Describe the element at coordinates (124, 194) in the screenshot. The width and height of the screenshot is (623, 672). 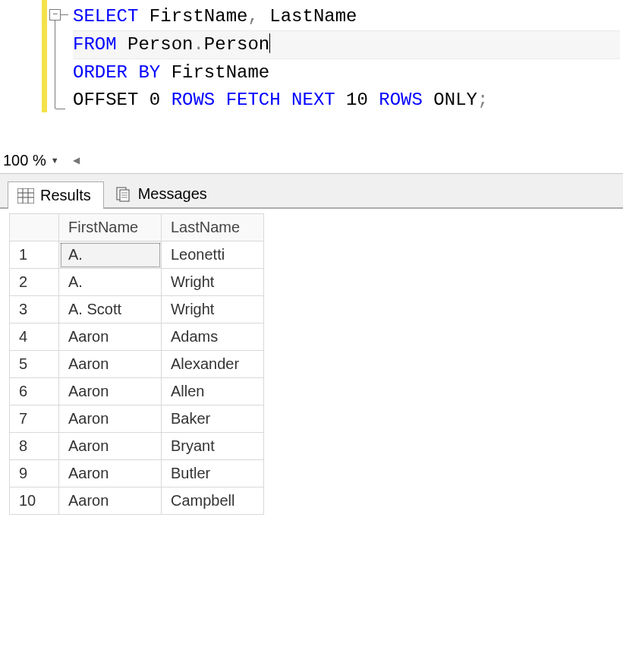
I see `document-icon` at that location.